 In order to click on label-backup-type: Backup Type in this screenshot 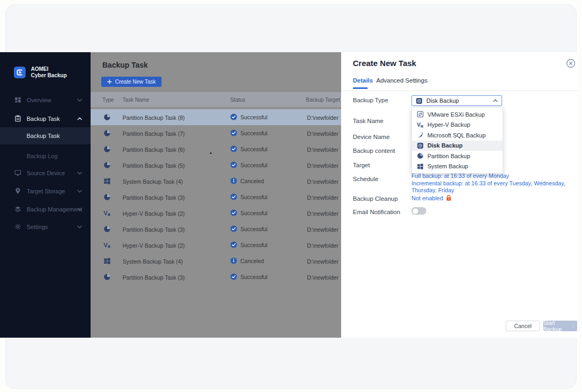, I will do `click(370, 100)`.